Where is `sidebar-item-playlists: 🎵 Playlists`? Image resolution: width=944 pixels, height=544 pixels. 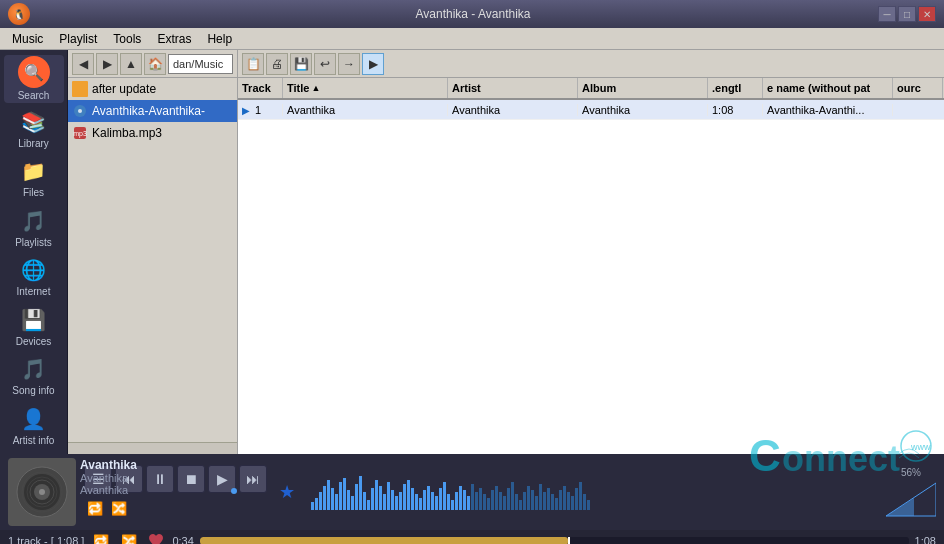 sidebar-item-playlists: 🎵 Playlists is located at coordinates (34, 228).